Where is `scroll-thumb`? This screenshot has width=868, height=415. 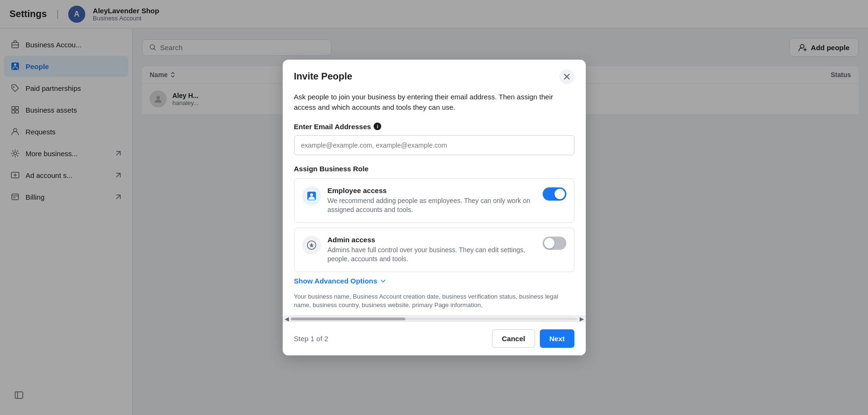 scroll-thumb is located at coordinates (348, 319).